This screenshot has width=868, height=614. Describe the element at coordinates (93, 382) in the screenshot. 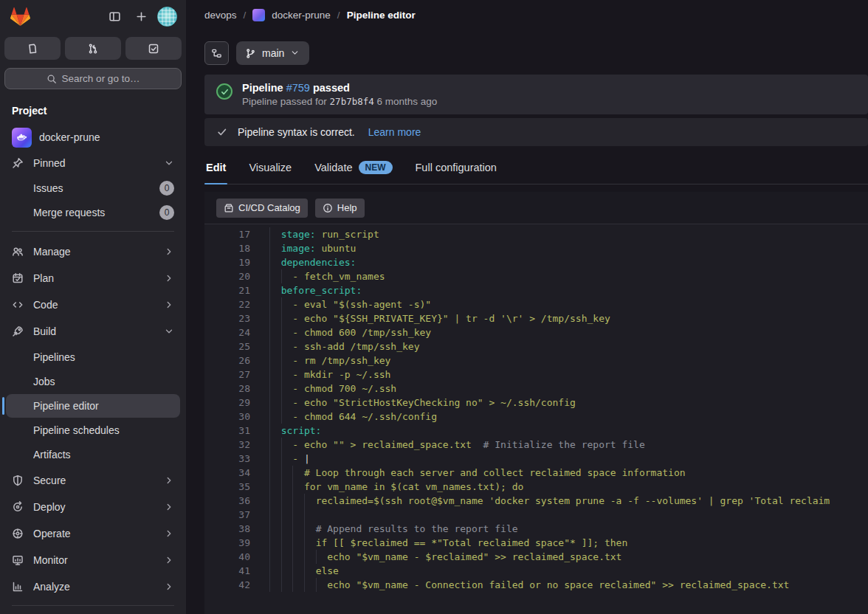

I see `sidebar-item-jobs: Jobs` at that location.